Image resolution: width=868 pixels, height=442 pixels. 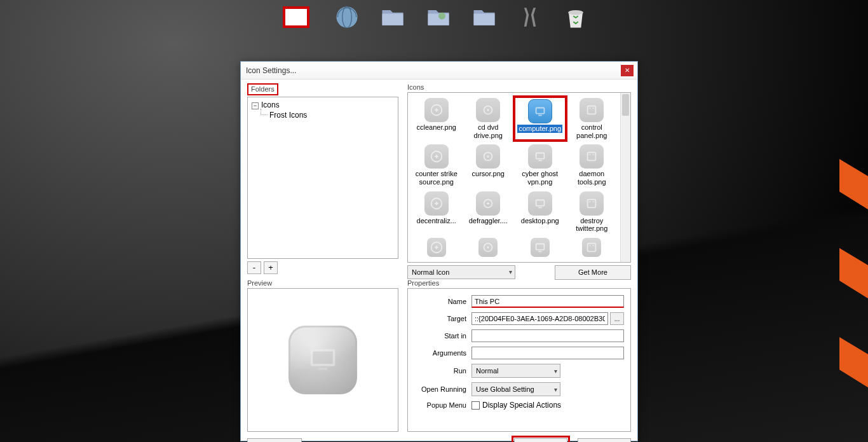 I want to click on icon-item: cursor.png, so click(x=489, y=165).